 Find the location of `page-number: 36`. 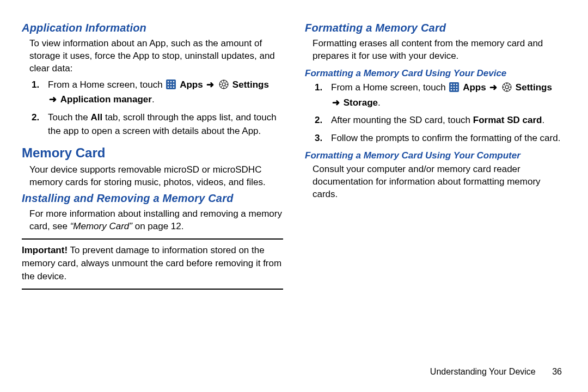

page-number: 36 is located at coordinates (557, 371).